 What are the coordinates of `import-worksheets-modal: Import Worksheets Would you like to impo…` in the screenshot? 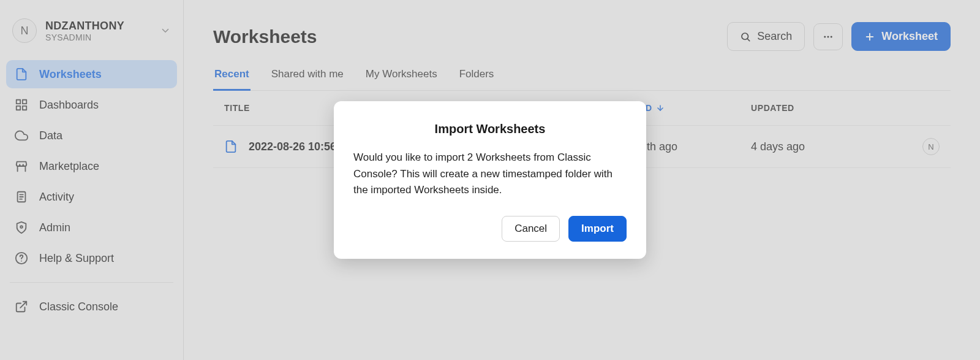 It's located at (490, 180).